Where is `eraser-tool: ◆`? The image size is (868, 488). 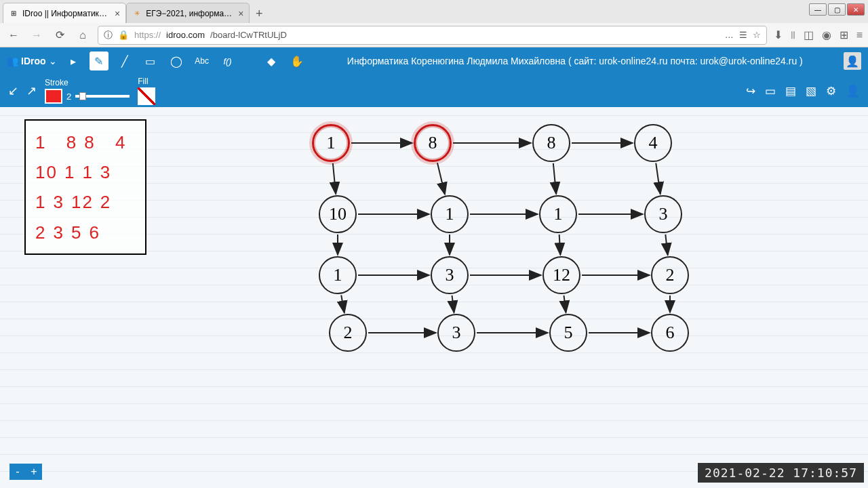
eraser-tool: ◆ is located at coordinates (271, 61).